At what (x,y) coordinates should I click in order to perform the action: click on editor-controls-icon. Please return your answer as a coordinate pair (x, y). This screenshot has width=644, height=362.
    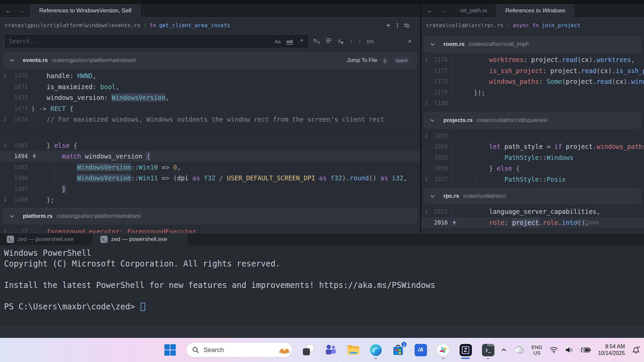
    Looking at the image, I should click on (407, 25).